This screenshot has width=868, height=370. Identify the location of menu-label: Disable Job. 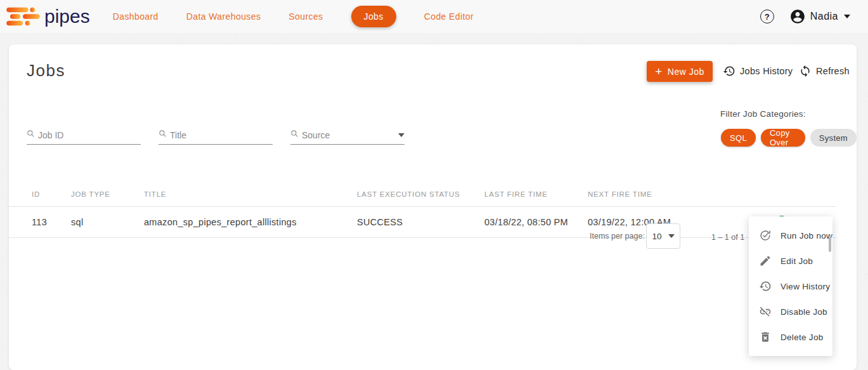
(804, 312).